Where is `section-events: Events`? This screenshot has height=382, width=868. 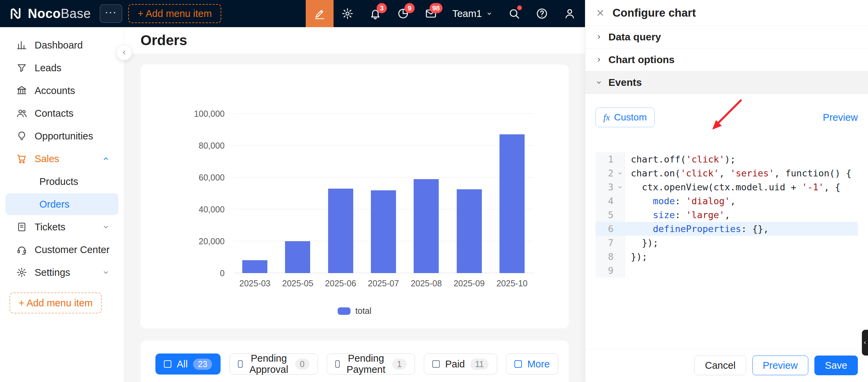
section-events: Events is located at coordinates (727, 83).